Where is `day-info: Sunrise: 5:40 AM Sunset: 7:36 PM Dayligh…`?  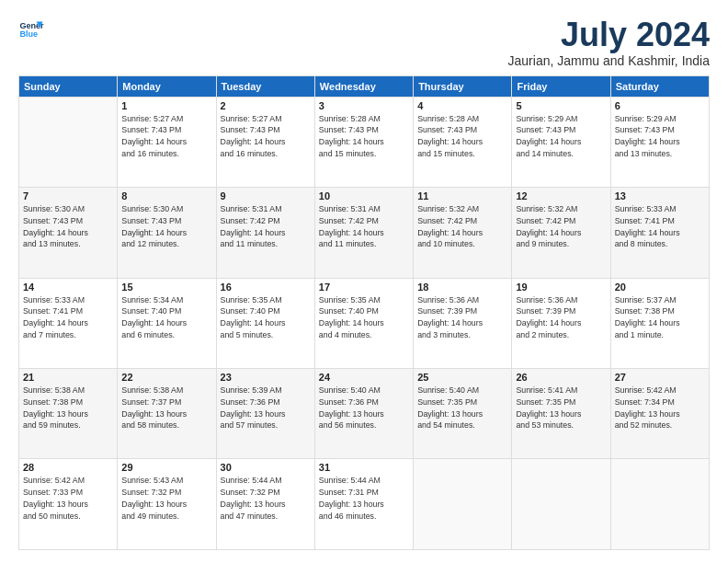 day-info: Sunrise: 5:40 AM Sunset: 7:36 PM Dayligh… is located at coordinates (364, 408).